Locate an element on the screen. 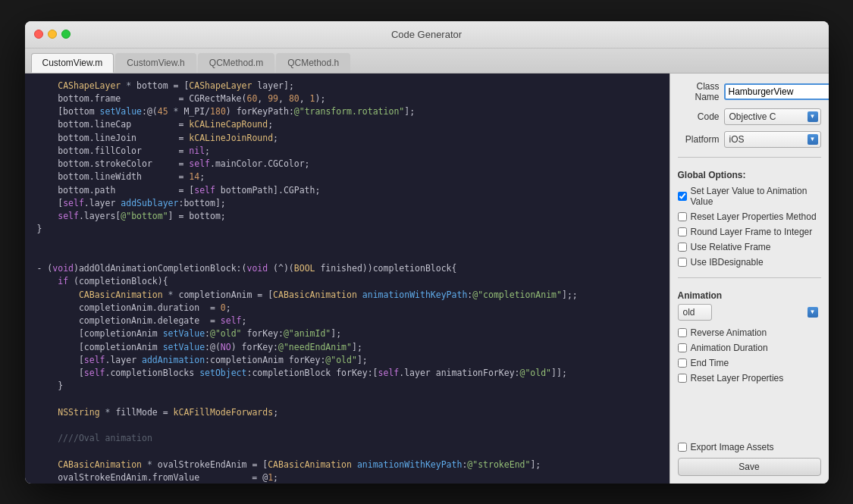 This screenshot has width=853, height=504. save-button: Save is located at coordinates (749, 467).